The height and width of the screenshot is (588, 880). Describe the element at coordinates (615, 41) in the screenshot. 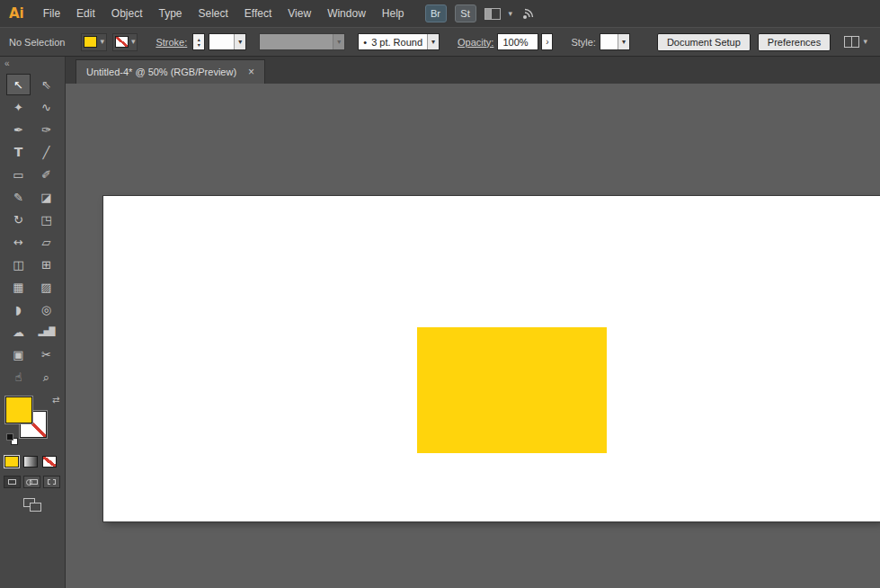

I see `style-combo: ▾` at that location.